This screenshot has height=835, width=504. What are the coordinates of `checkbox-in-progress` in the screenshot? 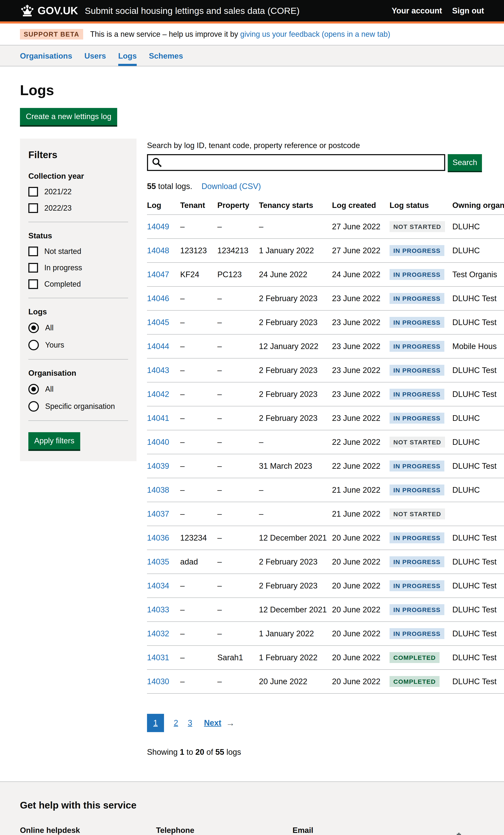 It's located at (33, 268).